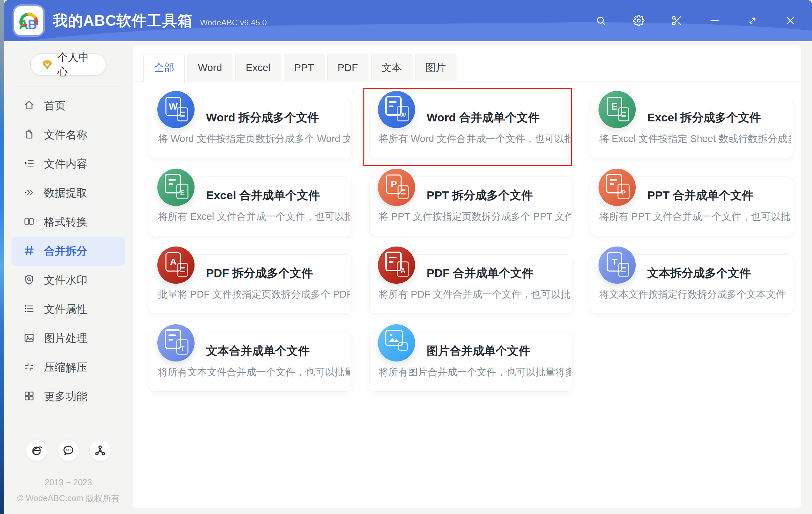 The height and width of the screenshot is (514, 812). Describe the element at coordinates (29, 193) in the screenshot. I see `data-extract-icon` at that location.